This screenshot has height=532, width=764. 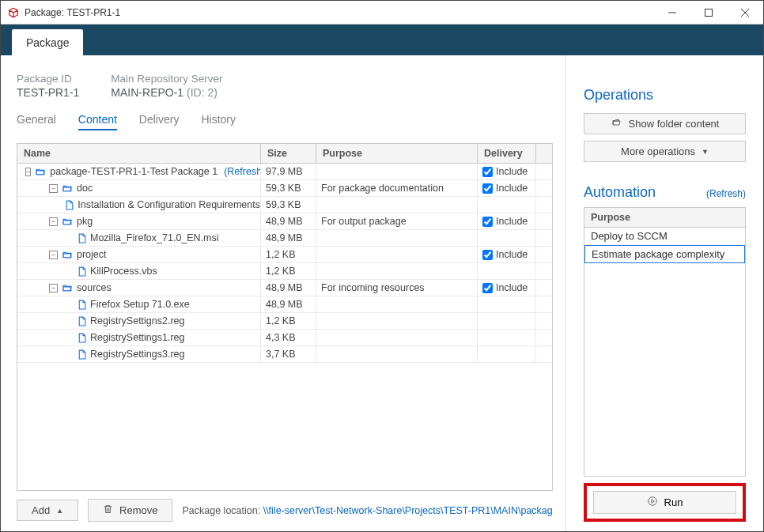 I want to click on automation-col-purpose: Purpose, so click(x=664, y=218).